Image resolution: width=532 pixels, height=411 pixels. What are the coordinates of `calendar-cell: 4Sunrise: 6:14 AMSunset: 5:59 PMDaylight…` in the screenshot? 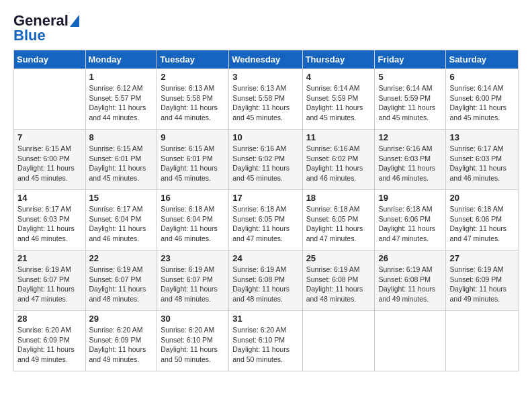 It's located at (339, 99).